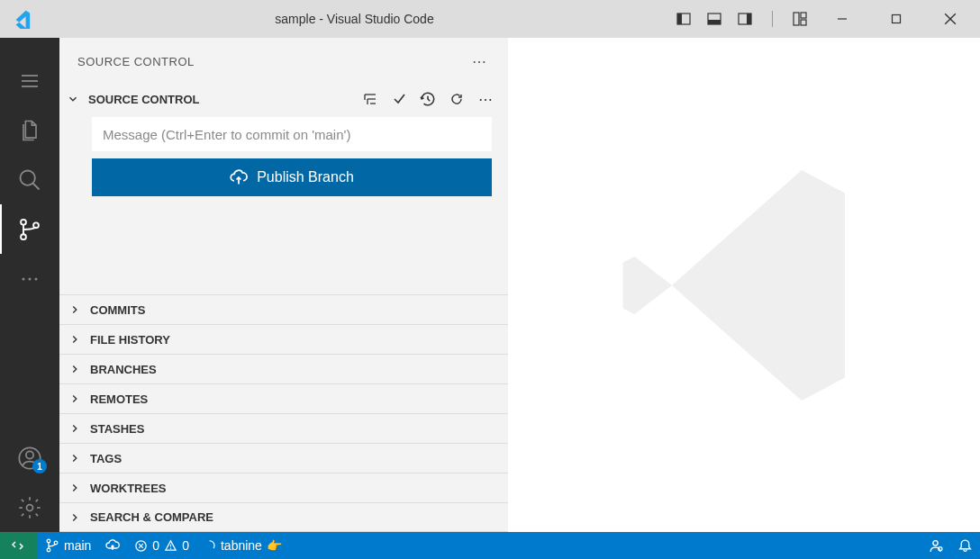  What do you see at coordinates (305, 177) in the screenshot?
I see `publish-branch-label: Publish Branch` at bounding box center [305, 177].